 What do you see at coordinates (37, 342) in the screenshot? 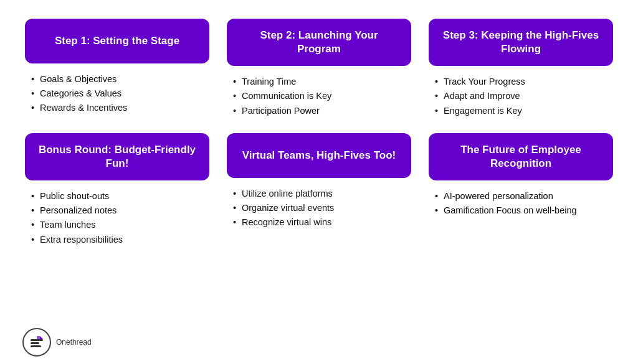
I see `logo-icon` at bounding box center [37, 342].